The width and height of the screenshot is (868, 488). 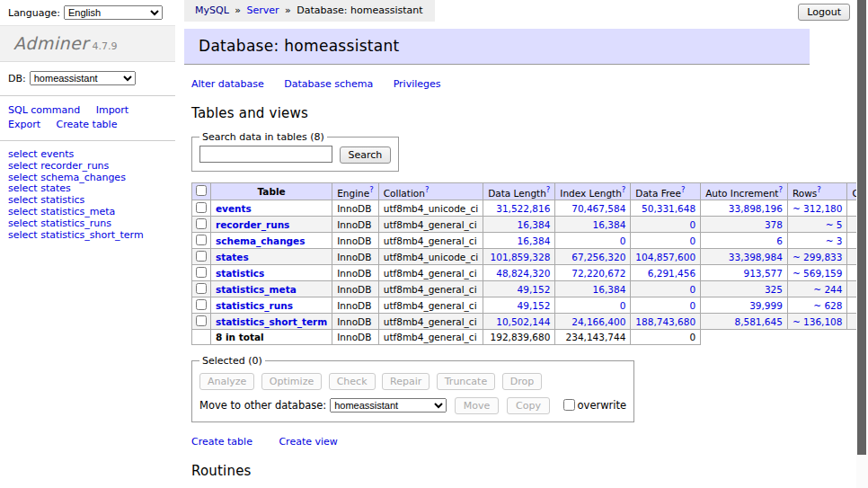 What do you see at coordinates (764, 273) in the screenshot?
I see `auto-increment-link: 913,577` at bounding box center [764, 273].